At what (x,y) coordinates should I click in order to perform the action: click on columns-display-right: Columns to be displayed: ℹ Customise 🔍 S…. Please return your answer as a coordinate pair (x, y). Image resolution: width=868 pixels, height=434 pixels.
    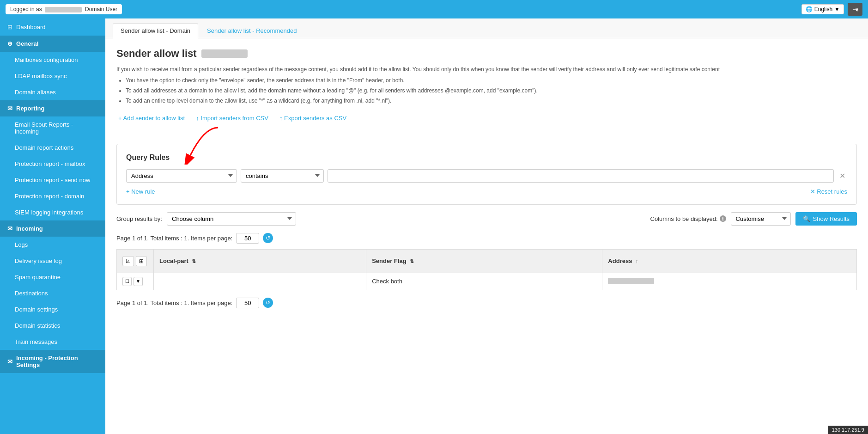
    Looking at the image, I should click on (754, 219).